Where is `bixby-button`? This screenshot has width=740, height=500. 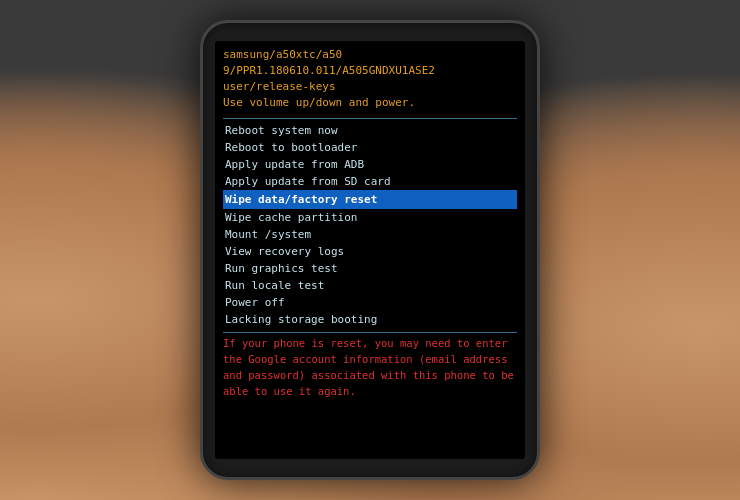
bixby-button is located at coordinates (202, 200).